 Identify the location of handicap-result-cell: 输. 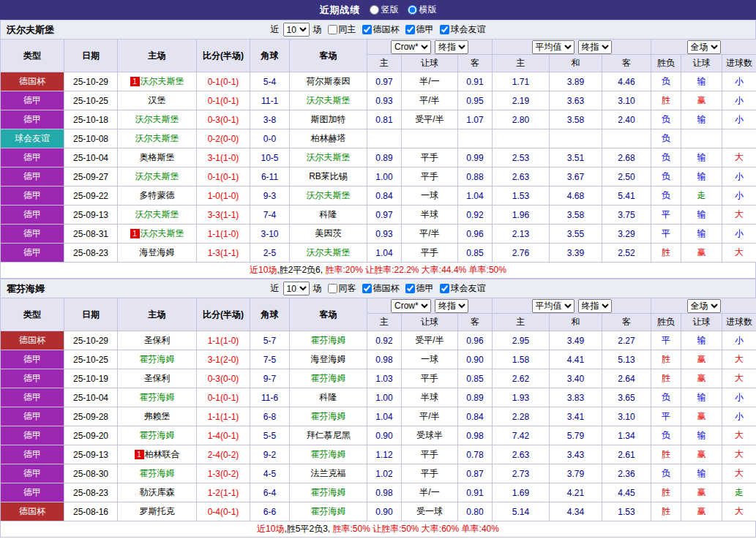
(702, 120).